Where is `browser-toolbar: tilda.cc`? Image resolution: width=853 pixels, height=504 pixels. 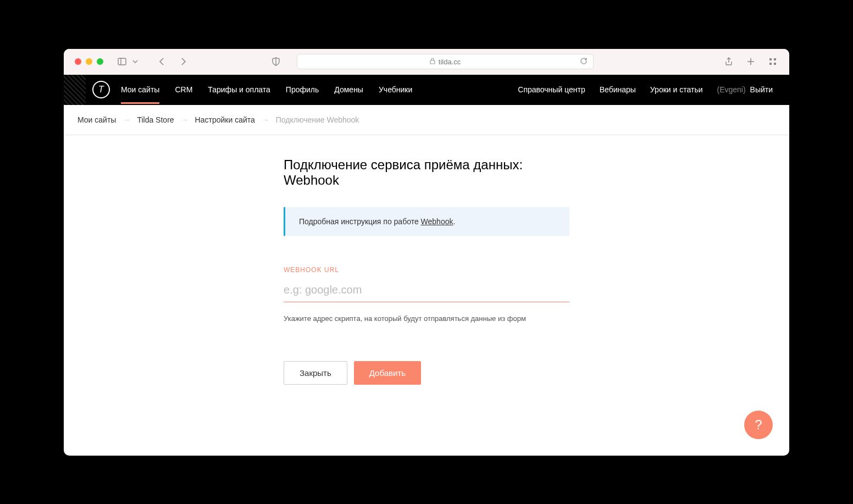 browser-toolbar: tilda.cc is located at coordinates (427, 62).